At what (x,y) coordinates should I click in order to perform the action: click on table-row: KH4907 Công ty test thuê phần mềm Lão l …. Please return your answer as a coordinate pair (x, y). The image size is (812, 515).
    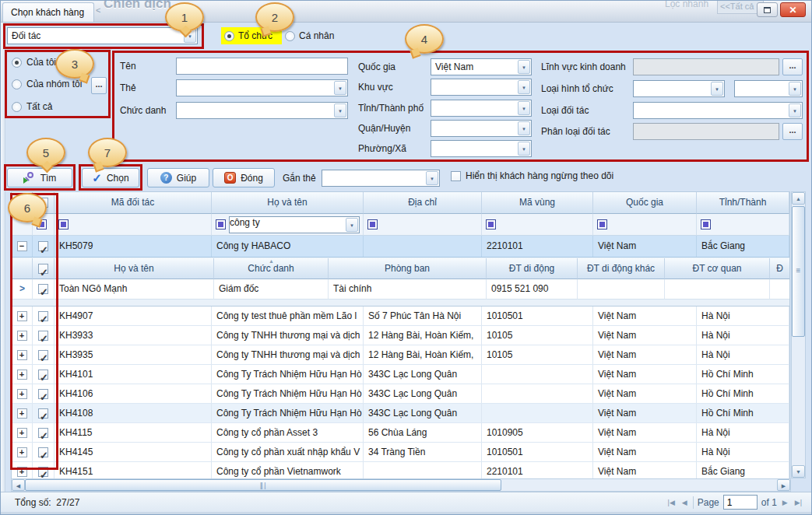
    Looking at the image, I should click on (400, 316).